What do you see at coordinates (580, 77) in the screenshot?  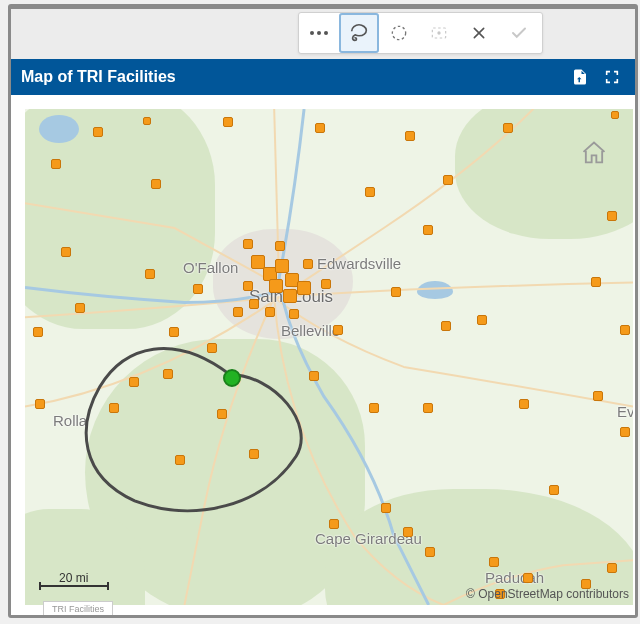 I see `export-icon` at bounding box center [580, 77].